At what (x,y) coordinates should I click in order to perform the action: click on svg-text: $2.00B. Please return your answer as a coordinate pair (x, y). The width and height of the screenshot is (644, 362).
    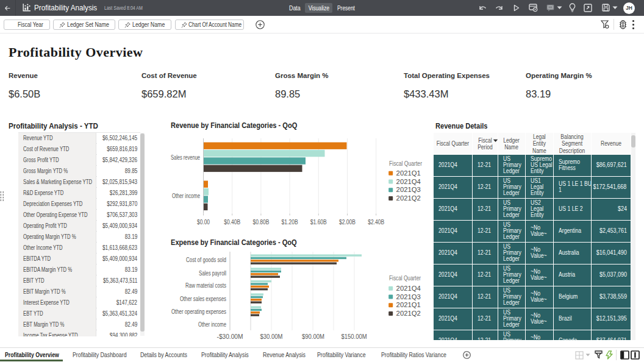
    Looking at the image, I should click on (348, 222).